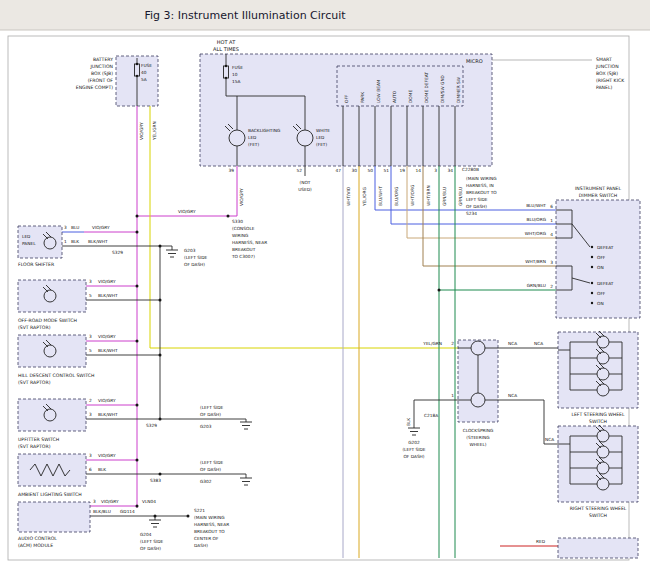  Describe the element at coordinates (102, 74) in the screenshot. I see `bjb-label: BOX (SJB)` at that location.